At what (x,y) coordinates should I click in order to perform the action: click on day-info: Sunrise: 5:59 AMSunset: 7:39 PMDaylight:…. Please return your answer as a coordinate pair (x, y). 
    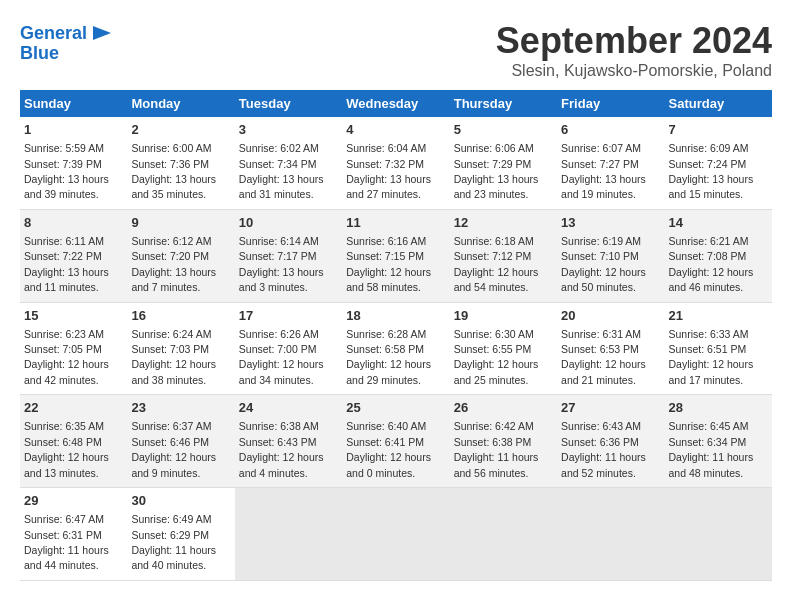
    Looking at the image, I should click on (66, 171).